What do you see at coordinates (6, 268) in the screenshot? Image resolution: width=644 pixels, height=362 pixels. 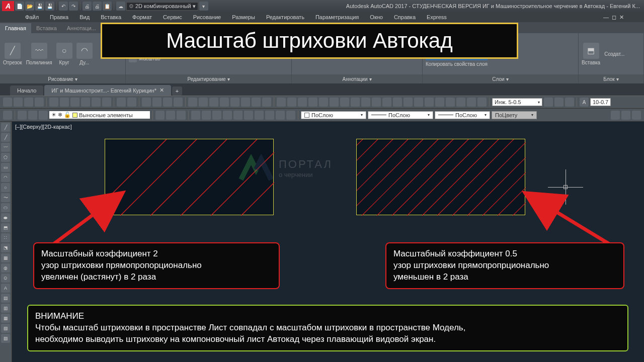 I see `draw-tool-icon: ◍` at bounding box center [6, 268].